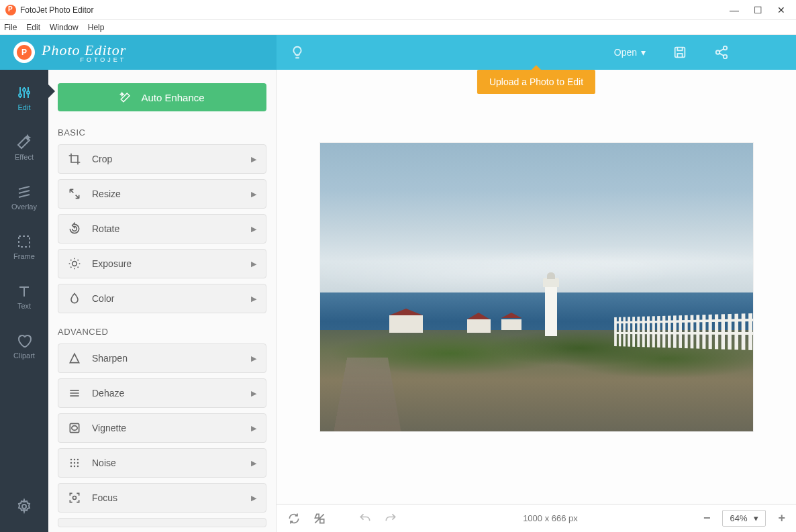  I want to click on basic-section-label: BASIC, so click(162, 133).